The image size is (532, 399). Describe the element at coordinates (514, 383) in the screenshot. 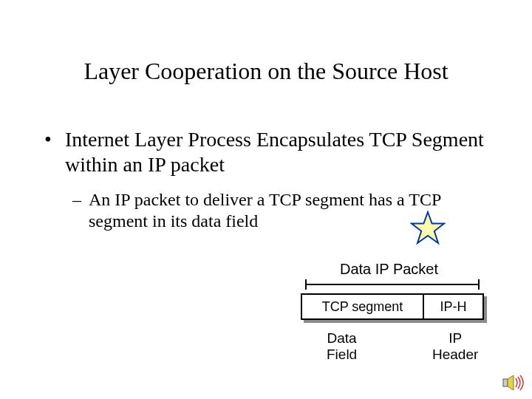

I see `sound-icon` at that location.